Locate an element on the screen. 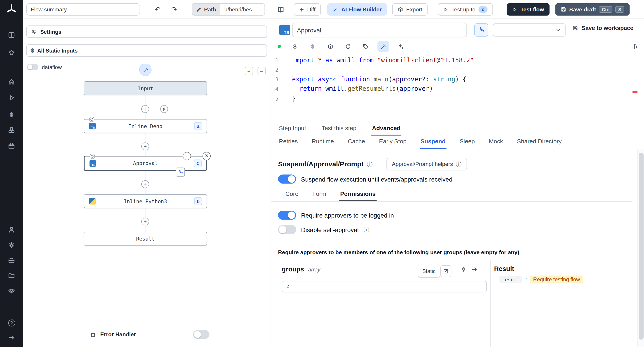  library-icon-button is located at coordinates (635, 46).